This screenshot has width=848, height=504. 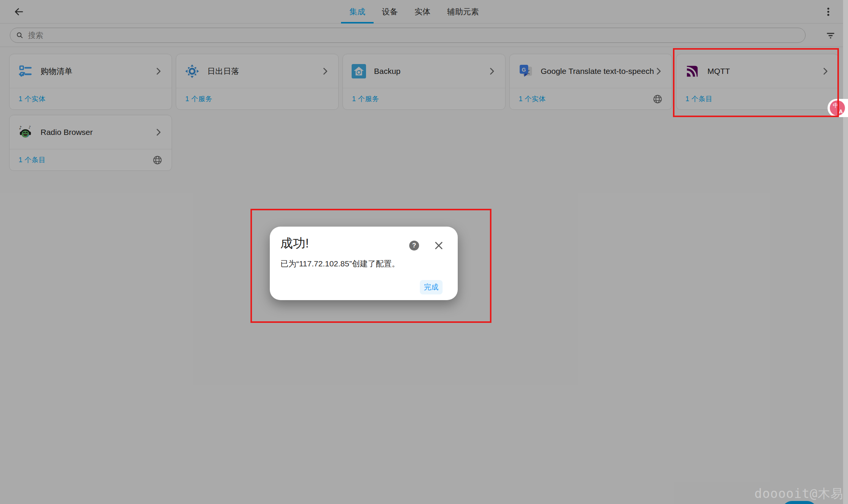 What do you see at coordinates (838, 108) in the screenshot?
I see `translate-badge-pill: 中 A` at bounding box center [838, 108].